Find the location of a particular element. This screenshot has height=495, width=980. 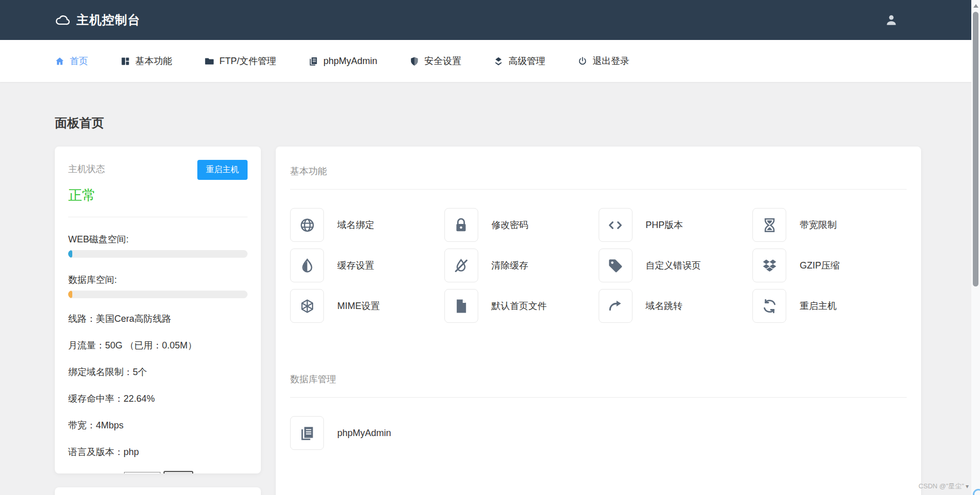

feature-mime-settings: MIME设置 is located at coordinates (367, 306).